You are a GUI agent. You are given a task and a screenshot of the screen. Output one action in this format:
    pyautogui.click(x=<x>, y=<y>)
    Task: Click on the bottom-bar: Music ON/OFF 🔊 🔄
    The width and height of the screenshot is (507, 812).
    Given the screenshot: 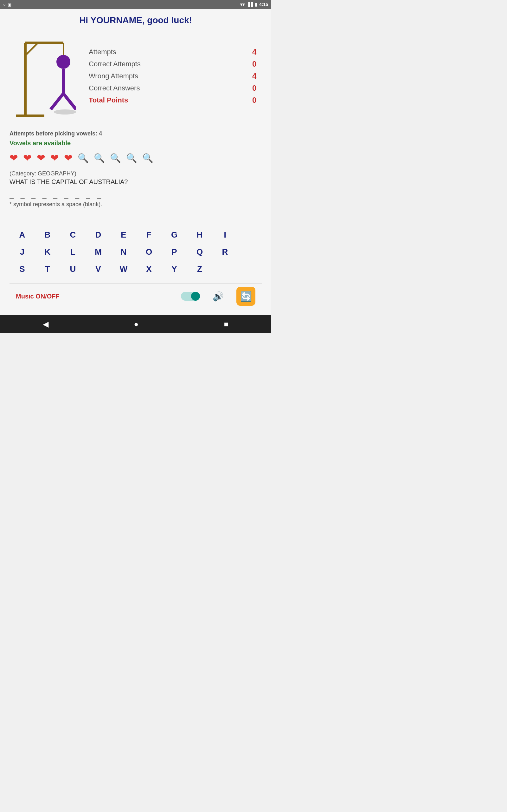 What is the action you would take?
    pyautogui.click(x=135, y=296)
    